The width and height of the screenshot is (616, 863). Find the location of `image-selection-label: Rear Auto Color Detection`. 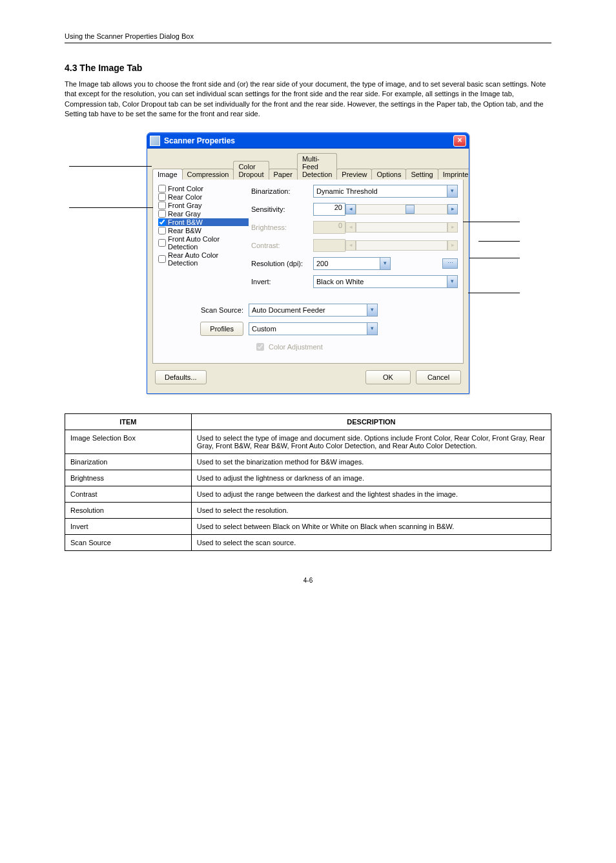

image-selection-label: Rear Auto Color Detection is located at coordinates (208, 259).